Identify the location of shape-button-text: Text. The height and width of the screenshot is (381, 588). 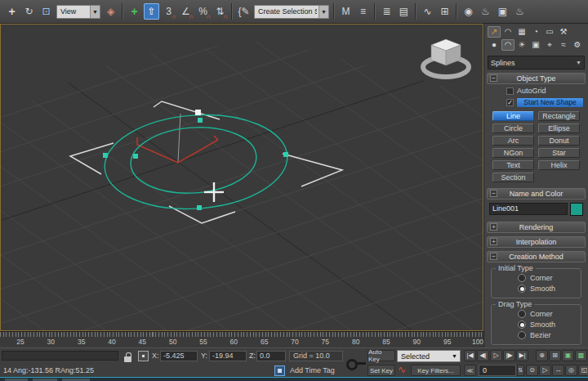
(513, 165).